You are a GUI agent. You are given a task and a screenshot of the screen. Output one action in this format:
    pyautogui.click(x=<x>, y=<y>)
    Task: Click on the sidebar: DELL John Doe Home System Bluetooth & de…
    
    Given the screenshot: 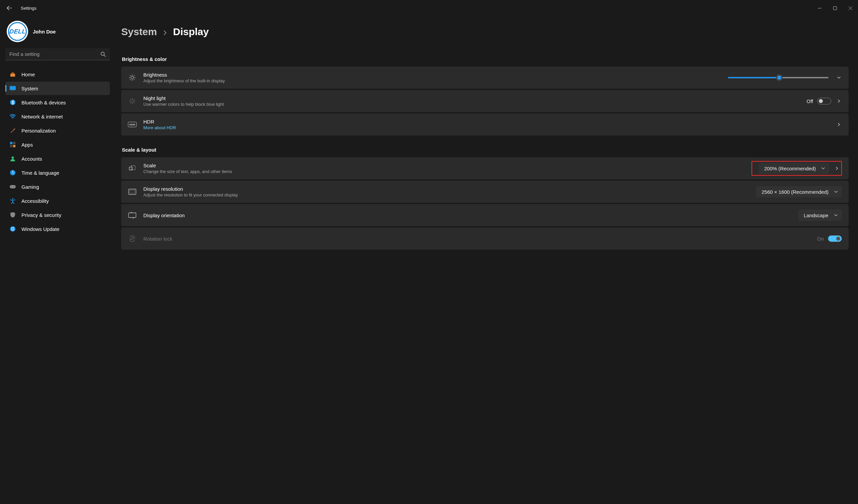 What is the action you would take?
    pyautogui.click(x=55, y=260)
    